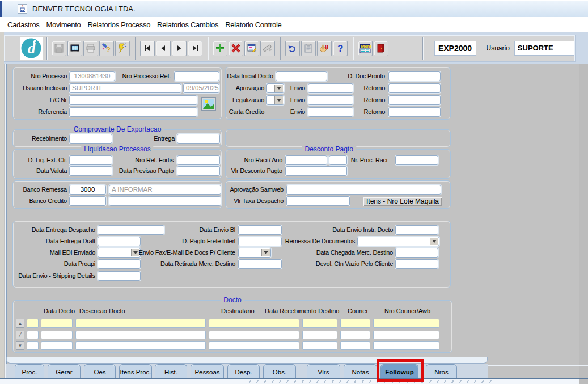 Image resolution: width=588 pixels, height=384 pixels. I want to click on envio-aprovacao-input, so click(331, 88).